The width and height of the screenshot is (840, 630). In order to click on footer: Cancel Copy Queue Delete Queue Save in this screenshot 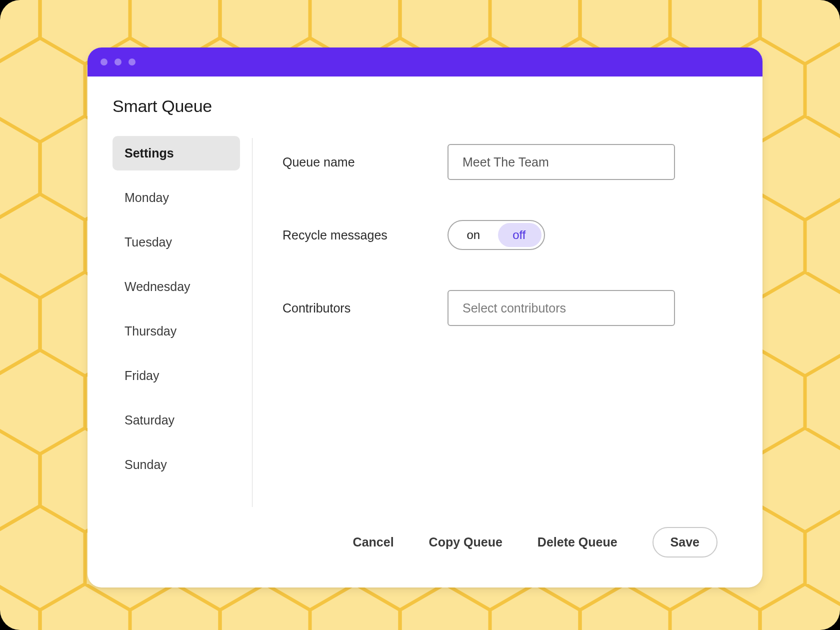, I will do `click(425, 545)`.